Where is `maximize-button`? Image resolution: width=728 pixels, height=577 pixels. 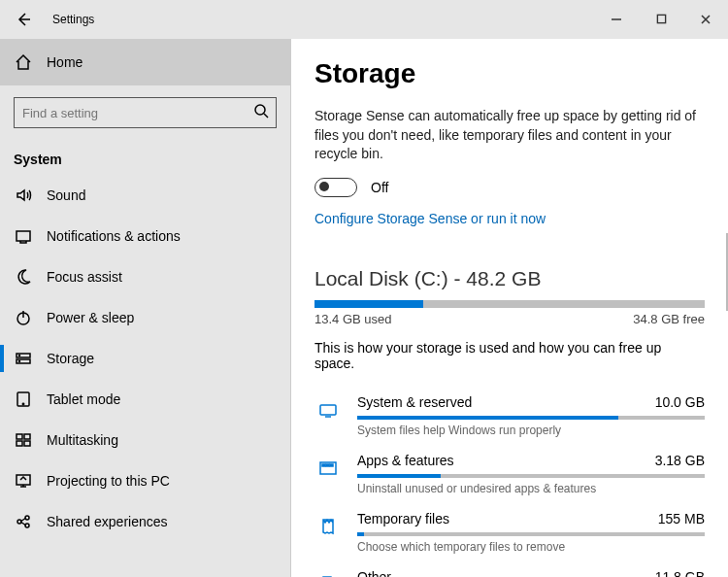 maximize-button is located at coordinates (661, 19).